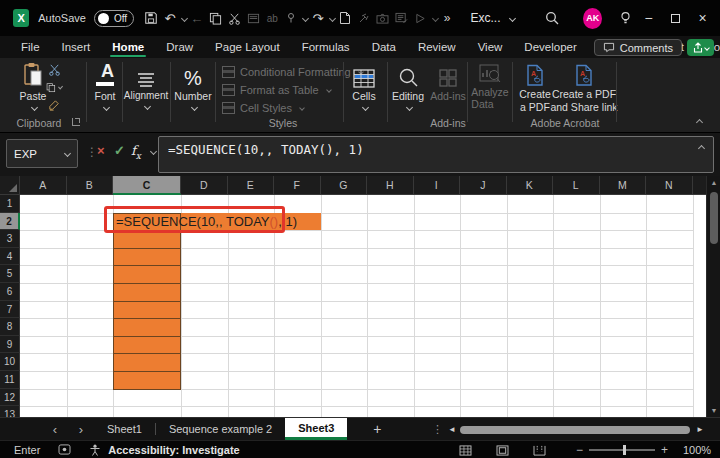  What do you see at coordinates (10, 327) in the screenshot?
I see `row-header-8: 8` at bounding box center [10, 327].